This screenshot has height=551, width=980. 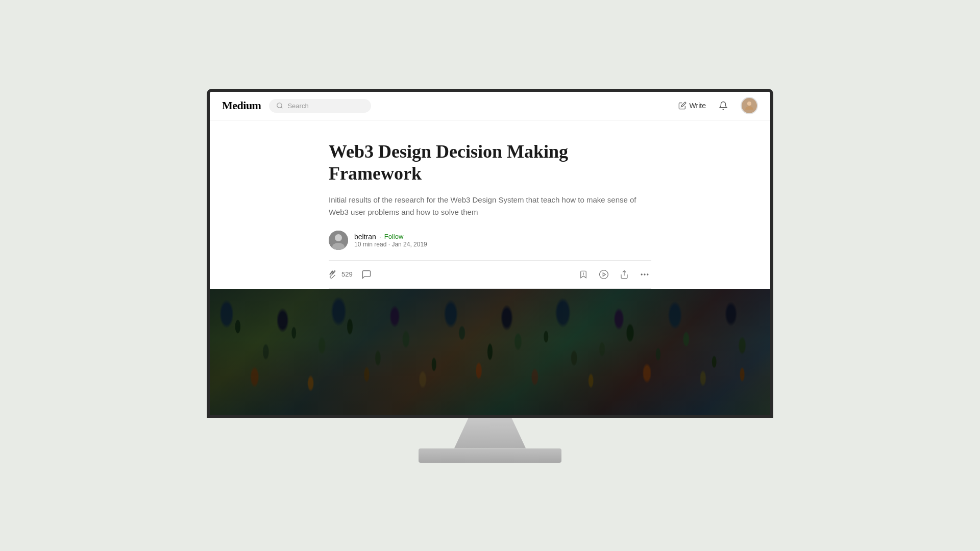 I want to click on author-avatar-image, so click(x=338, y=240).